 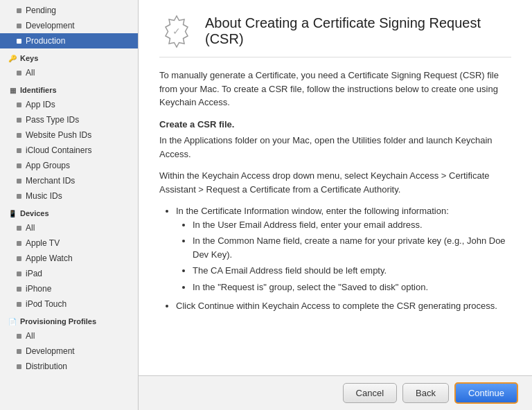 What do you see at coordinates (58, 321) in the screenshot?
I see `sidebar-provisioning-title: Provisioning Profiles` at bounding box center [58, 321].